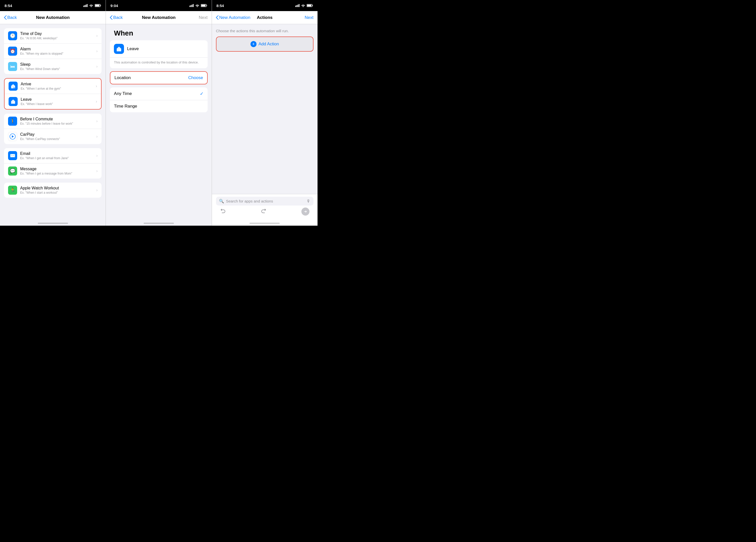 This screenshot has height=542, width=756. Describe the element at coordinates (58, 34) in the screenshot. I see `time-of-day-title: Time of Day` at that location.